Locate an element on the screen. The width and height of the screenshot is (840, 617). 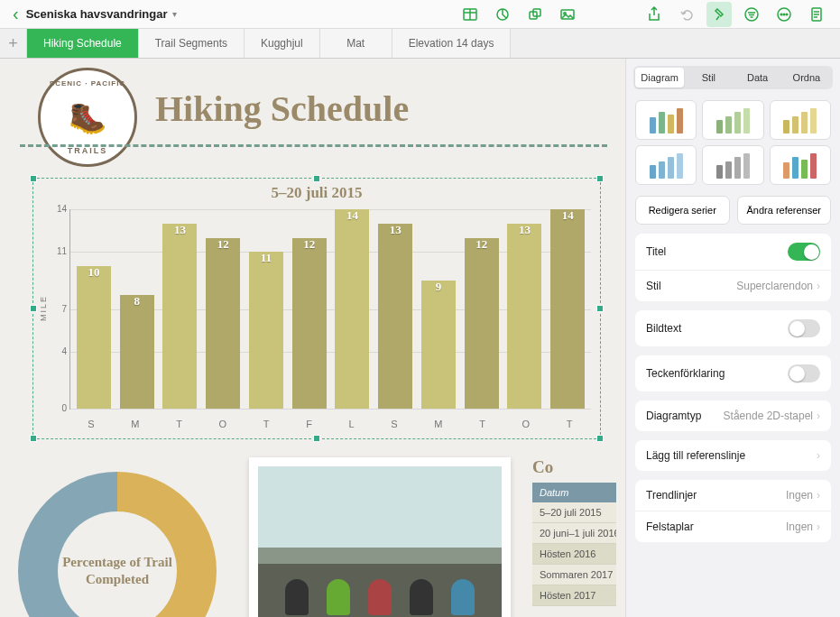
option-label: Teckenförklaring is located at coordinates (686, 373).